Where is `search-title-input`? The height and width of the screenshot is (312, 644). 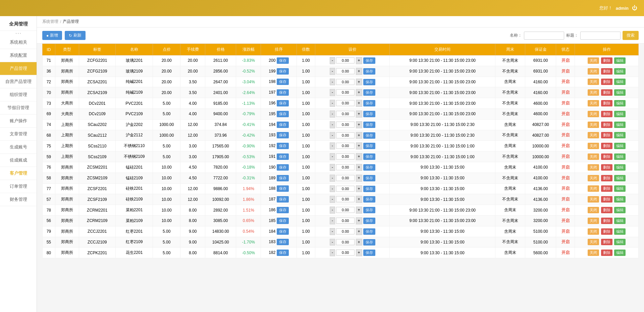
search-title-input is located at coordinates (600, 36).